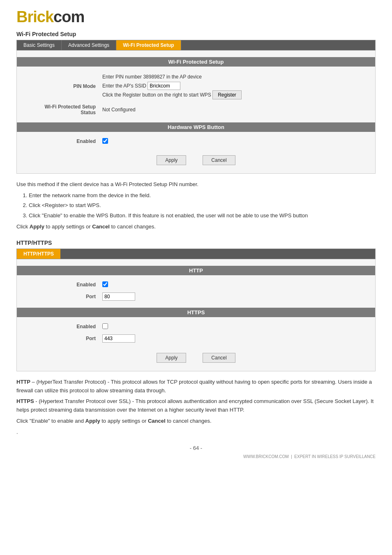 This screenshot has height=555, width=392. Describe the element at coordinates (119, 297) in the screenshot. I see `http-port-input` at that location.